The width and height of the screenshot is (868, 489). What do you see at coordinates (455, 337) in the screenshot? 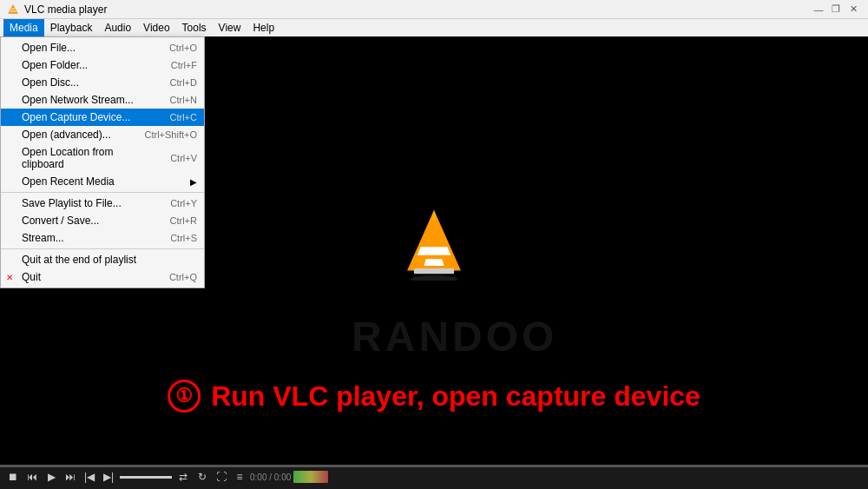
I see `watermark: RANDOO` at bounding box center [455, 337].